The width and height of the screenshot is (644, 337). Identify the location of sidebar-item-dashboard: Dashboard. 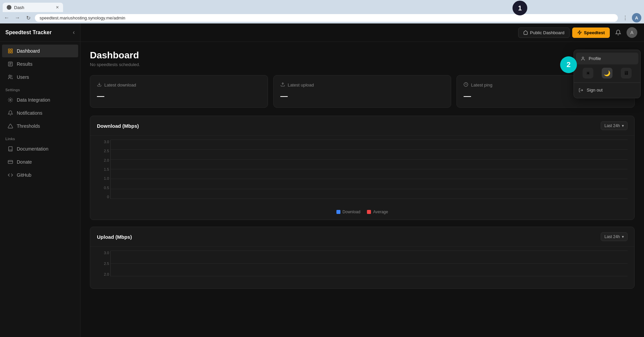
(40, 51).